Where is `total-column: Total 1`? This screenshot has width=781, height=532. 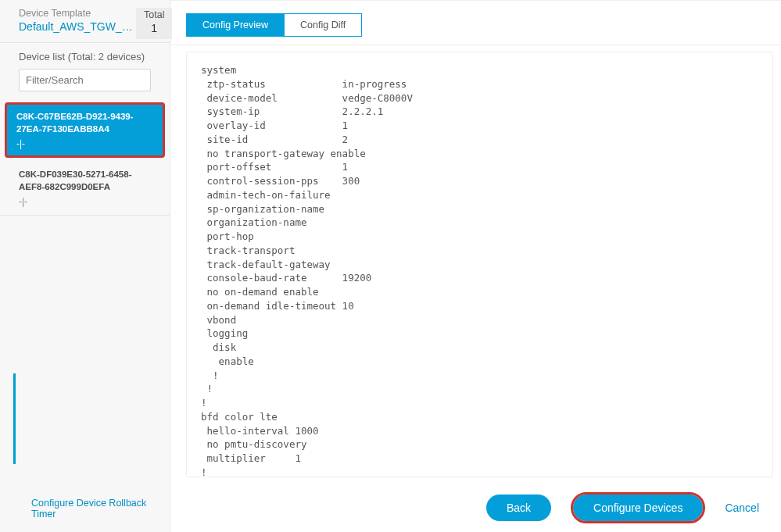 total-column: Total 1 is located at coordinates (154, 23).